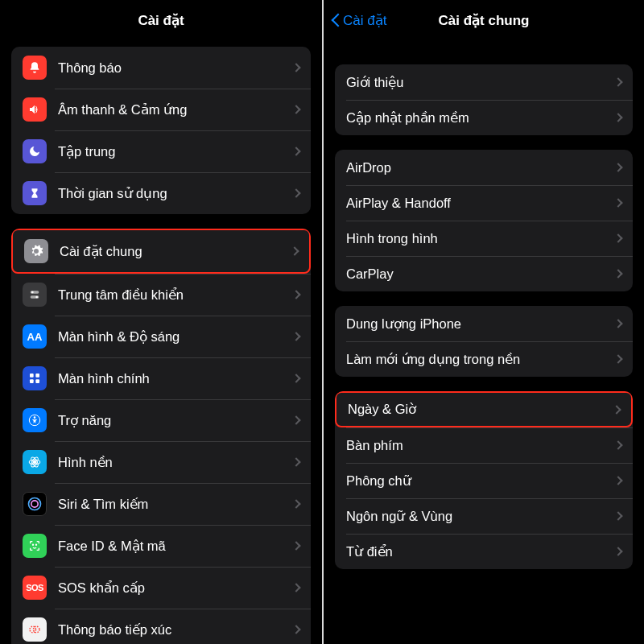  I want to click on chevron-left-icon, so click(335, 20).